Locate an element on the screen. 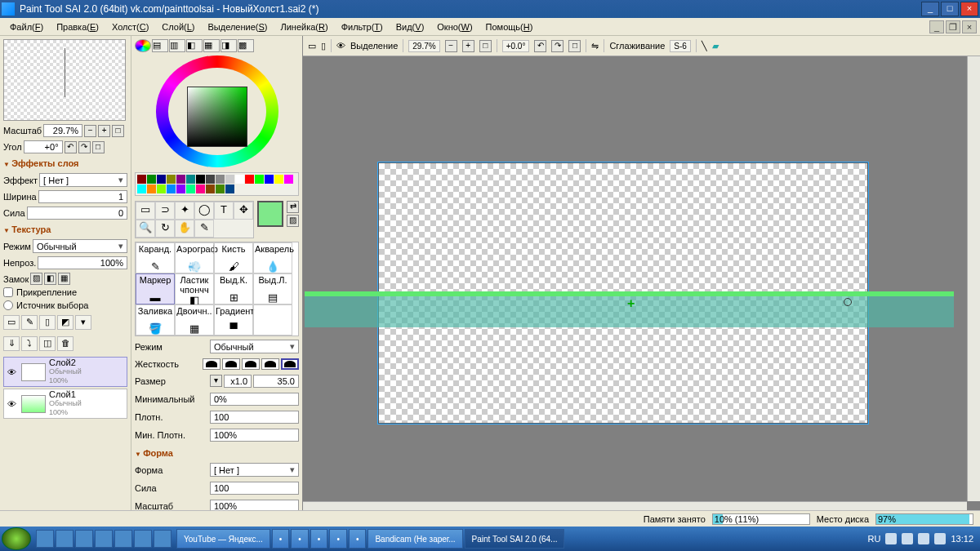 Image resolution: width=980 pixels, height=551 pixels. task-5: • is located at coordinates (358, 539).